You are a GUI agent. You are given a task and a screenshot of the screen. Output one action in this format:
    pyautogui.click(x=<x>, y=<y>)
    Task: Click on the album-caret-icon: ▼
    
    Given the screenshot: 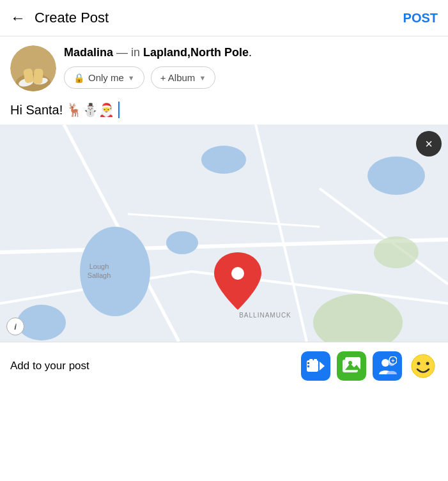 What is the action you would take?
    pyautogui.click(x=202, y=78)
    